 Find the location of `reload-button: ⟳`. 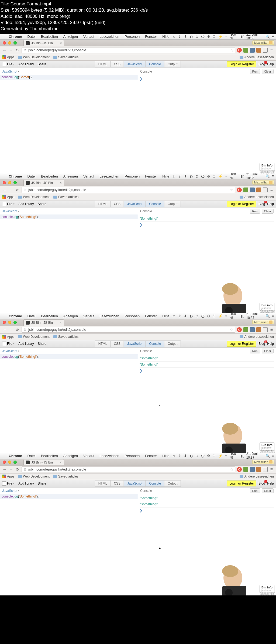

reload-button: ⟳ is located at coordinates (18, 330).